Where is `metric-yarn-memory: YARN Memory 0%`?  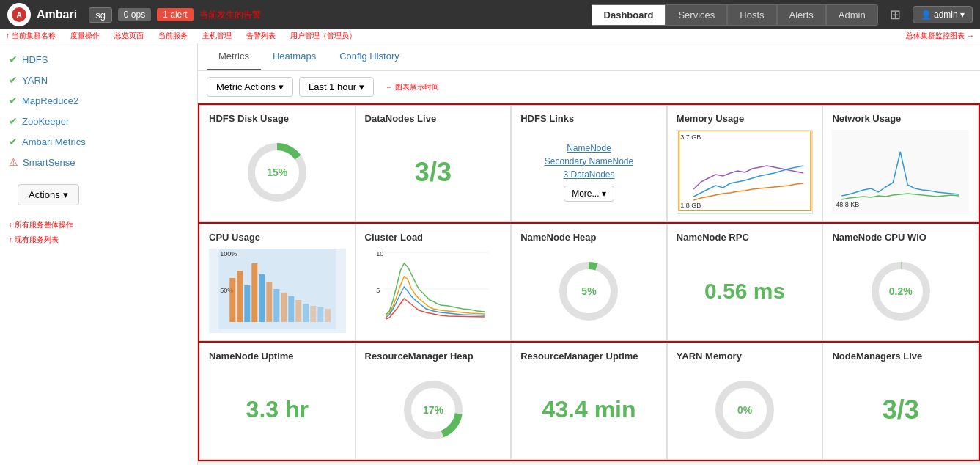 metric-yarn-memory: YARN Memory 0% is located at coordinates (745, 401).